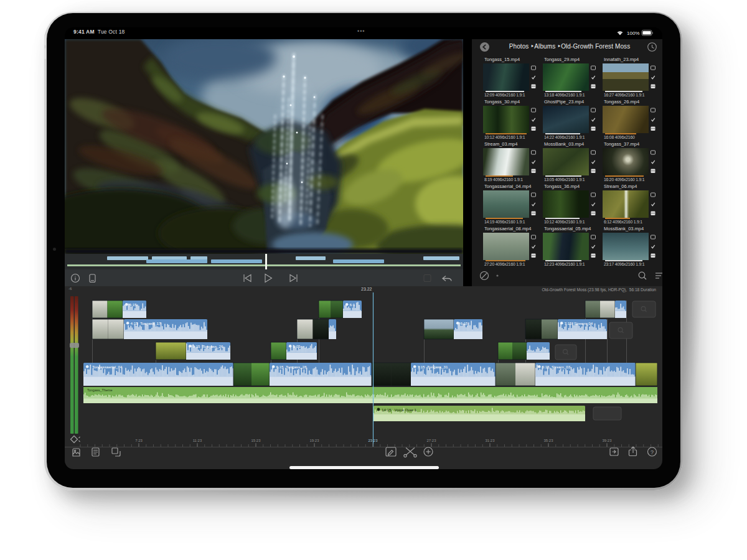 The width and height of the screenshot is (747, 560). Describe the element at coordinates (100, 390) in the screenshot. I see `svg-text: Tongass_Theme` at that location.